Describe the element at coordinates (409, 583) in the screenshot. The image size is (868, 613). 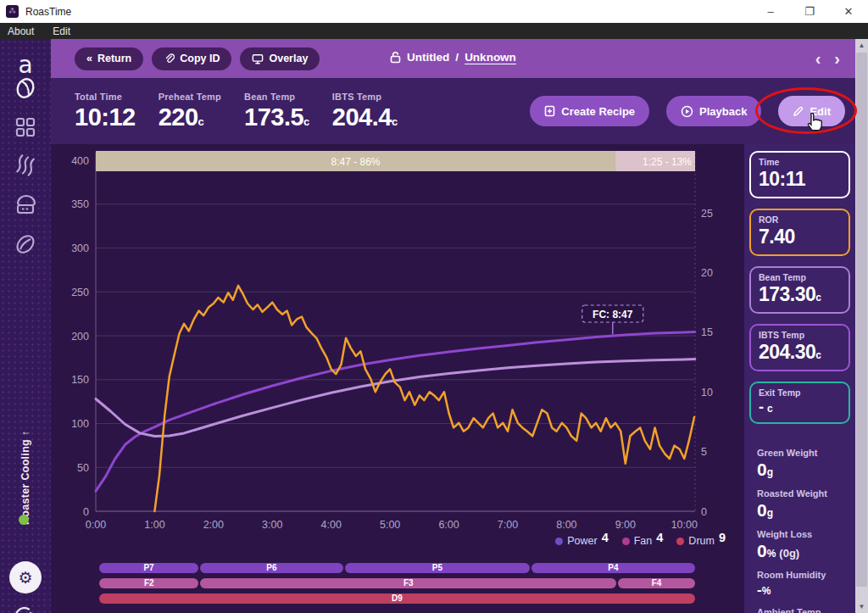
I see `fan-segment-F3: F3` at that location.